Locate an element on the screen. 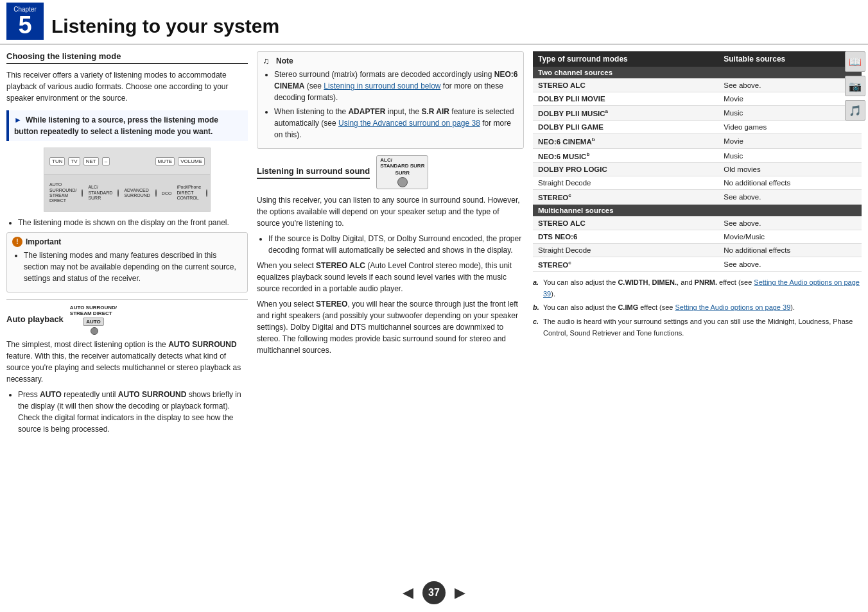 This screenshot has width=868, height=612. table-row: DOLBY PLII GAME Video games is located at coordinates (697, 127).